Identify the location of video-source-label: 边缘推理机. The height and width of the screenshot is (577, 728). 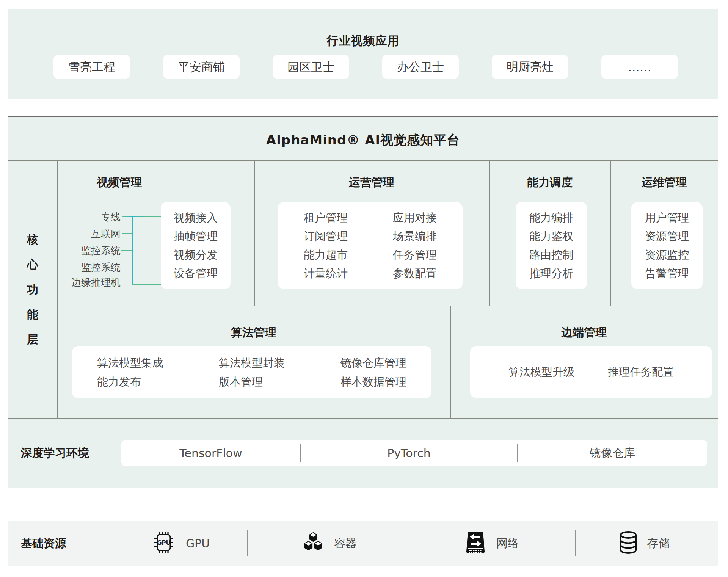
(89, 282).